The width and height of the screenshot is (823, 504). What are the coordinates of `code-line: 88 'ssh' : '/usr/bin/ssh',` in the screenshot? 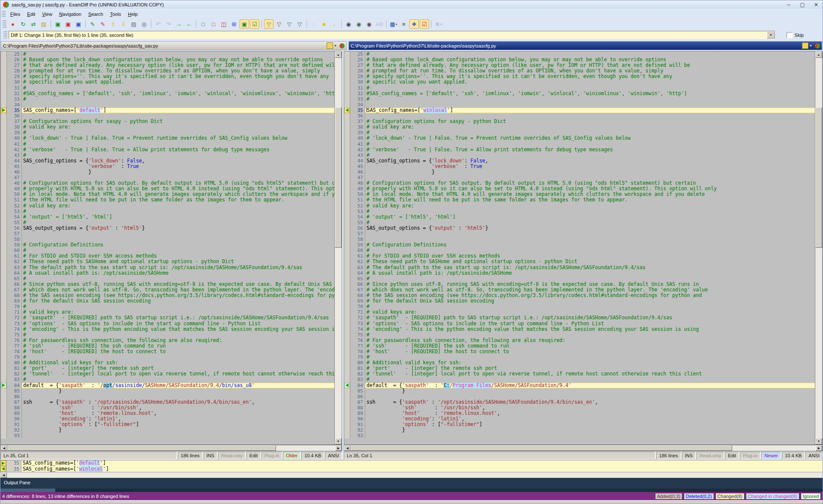 It's located at (168, 408).